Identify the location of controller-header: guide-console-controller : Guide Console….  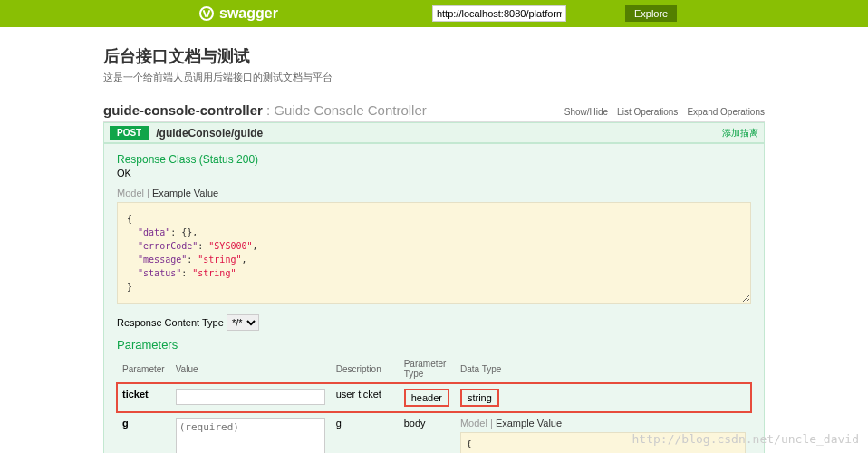
(434, 112).